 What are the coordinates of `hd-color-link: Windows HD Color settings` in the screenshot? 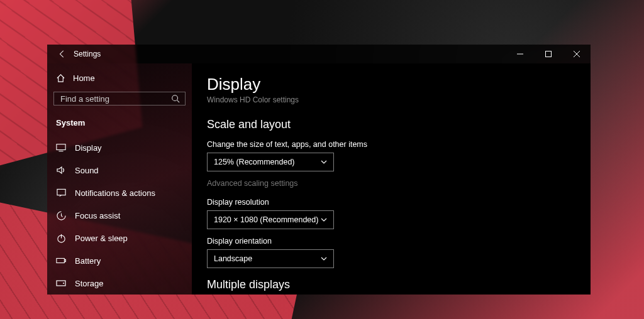 It's located at (399, 100).